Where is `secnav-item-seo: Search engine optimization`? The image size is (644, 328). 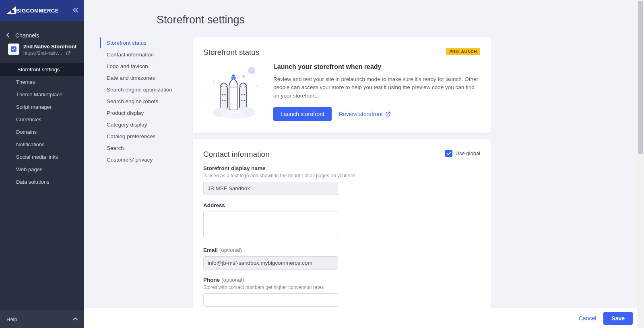
secnav-item-seo: Search engine optimization is located at coordinates (142, 89).